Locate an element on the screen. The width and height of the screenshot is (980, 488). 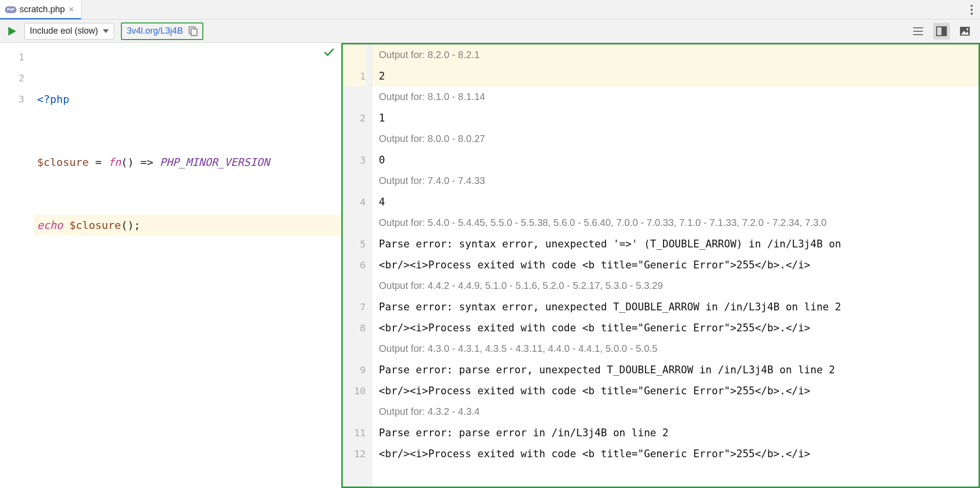
output-line-number: 8 is located at coordinates (354, 328).